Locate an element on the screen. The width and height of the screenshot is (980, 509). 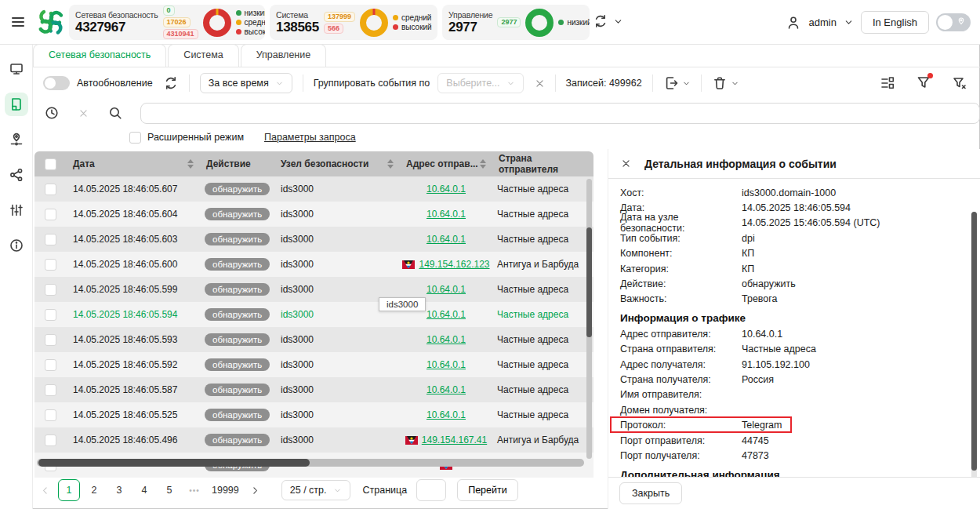
table-horizontal-scrollbar is located at coordinates (310, 463).